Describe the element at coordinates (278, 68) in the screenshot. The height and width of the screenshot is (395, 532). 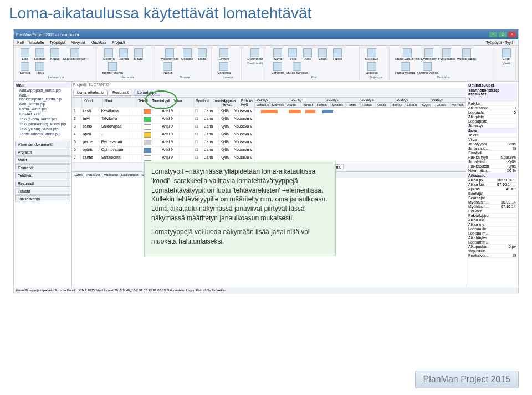
I see `ribbon-btn-vähennä: Vähennä` at that location.